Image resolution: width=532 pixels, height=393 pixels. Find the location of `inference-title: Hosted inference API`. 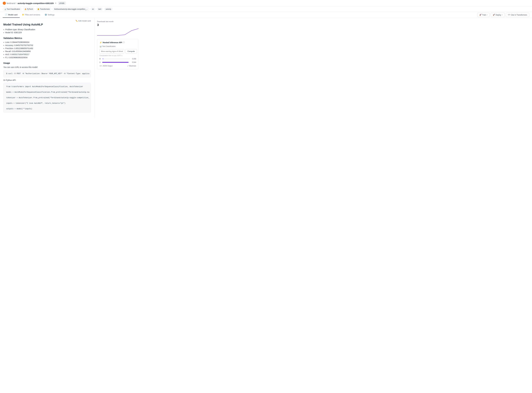

inference-title: Hosted inference API is located at coordinates (112, 42).